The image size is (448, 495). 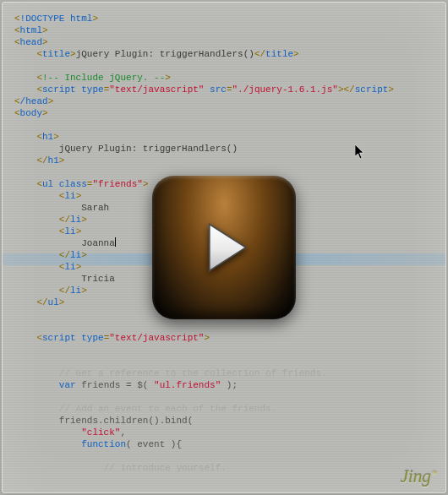 I want to click on li-open-1: li, so click(x=69, y=196).